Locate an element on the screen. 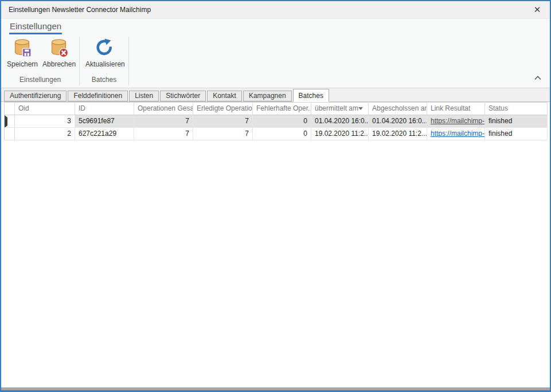 This screenshot has width=551, height=392. ribbon-tab-row: Einstellungen is located at coordinates (275, 26).